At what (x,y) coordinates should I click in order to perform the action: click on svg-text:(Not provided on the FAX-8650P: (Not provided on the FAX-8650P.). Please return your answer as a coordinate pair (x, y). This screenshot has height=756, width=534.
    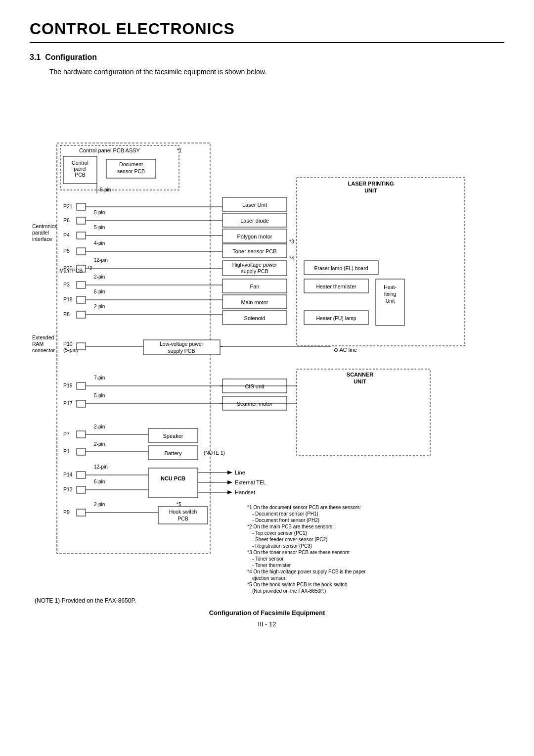
    Looking at the image, I should click on (289, 591).